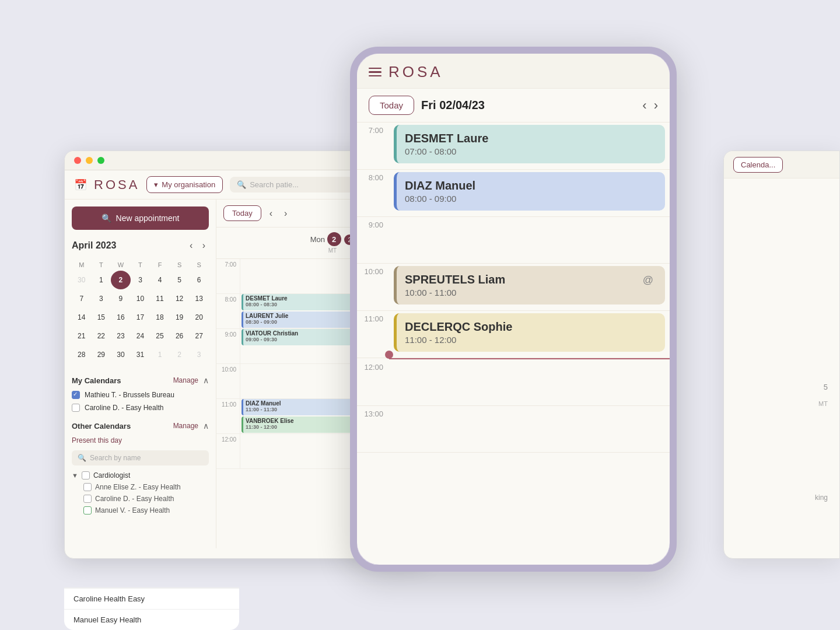  I want to click on phone-next-button: ›, so click(656, 106).